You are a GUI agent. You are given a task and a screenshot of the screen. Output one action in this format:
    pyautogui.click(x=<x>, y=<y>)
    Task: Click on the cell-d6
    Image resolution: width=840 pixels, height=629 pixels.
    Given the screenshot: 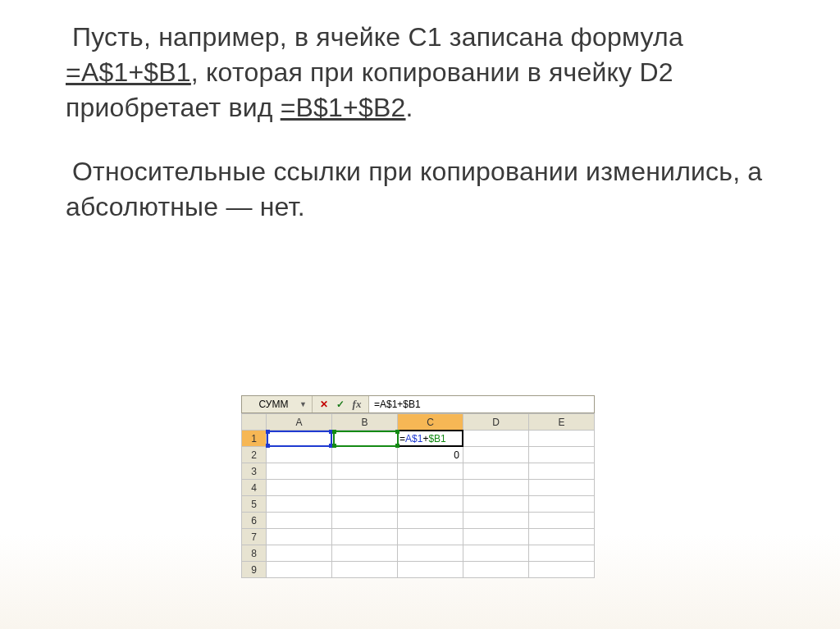 What is the action you would take?
    pyautogui.click(x=496, y=521)
    